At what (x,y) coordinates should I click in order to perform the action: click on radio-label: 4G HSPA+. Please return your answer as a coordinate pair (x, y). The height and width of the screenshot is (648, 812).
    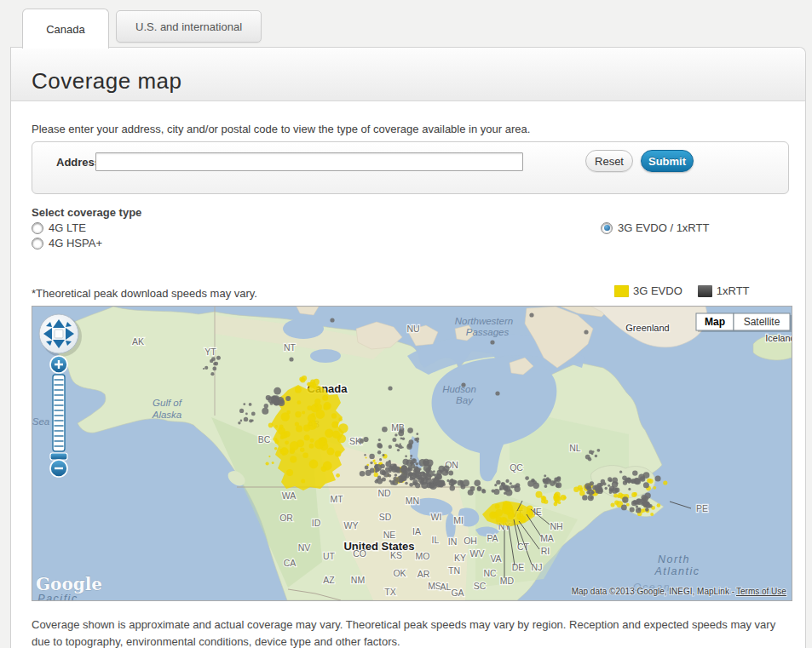
    Looking at the image, I should click on (75, 244).